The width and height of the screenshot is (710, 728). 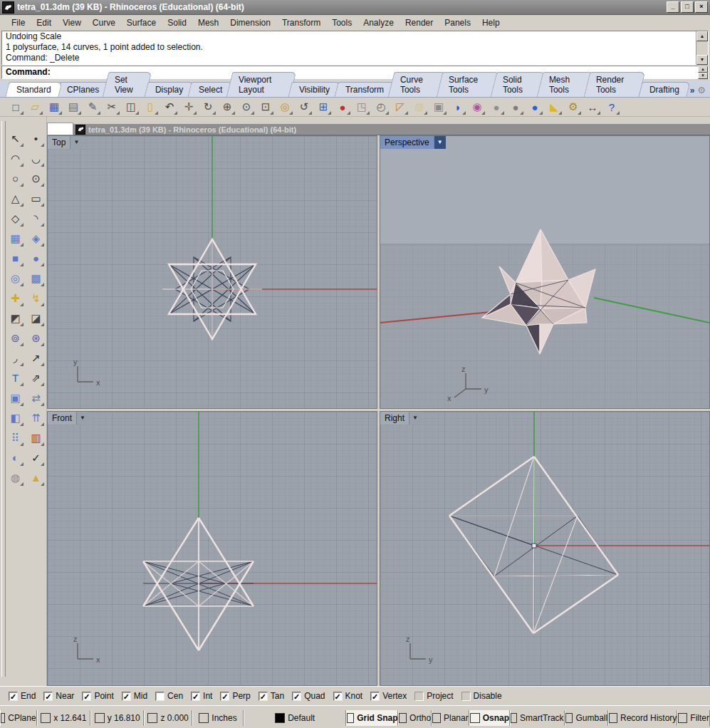 I want to click on osnap-toggle: ✓ Knot, so click(x=348, y=696).